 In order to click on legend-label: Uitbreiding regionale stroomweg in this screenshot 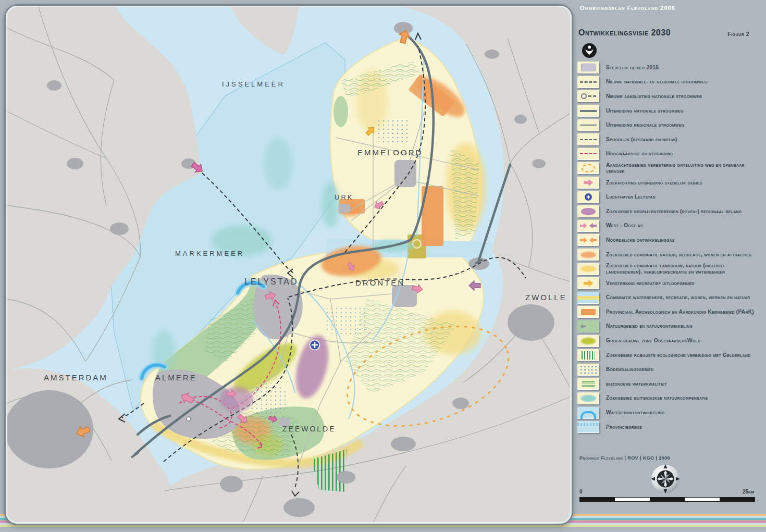, I will do `click(645, 125)`.